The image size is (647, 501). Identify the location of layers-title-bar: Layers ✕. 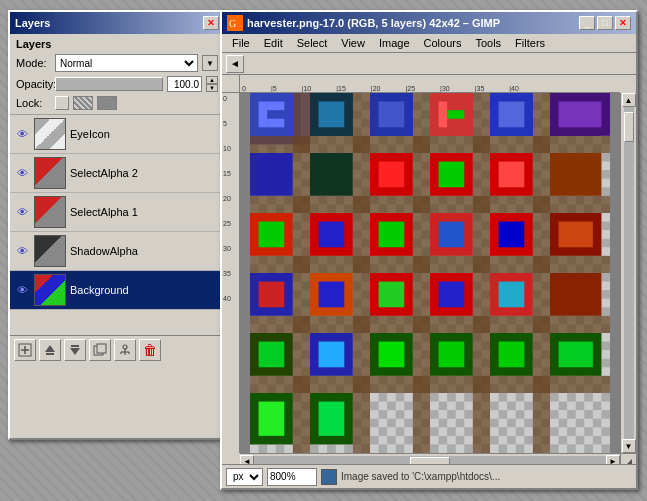
(117, 23).